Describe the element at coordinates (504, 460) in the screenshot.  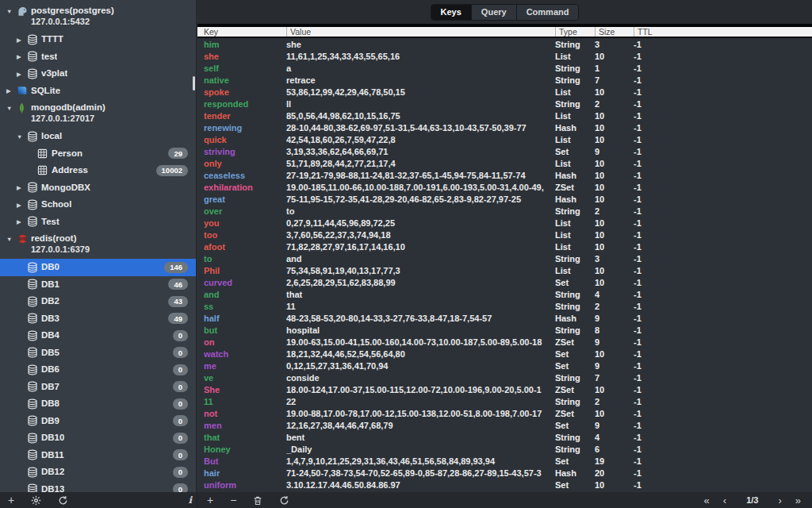
I see `table-row: But1,4,7,9,10,21,25,29,31,36,43,46,51,56…` at that location.